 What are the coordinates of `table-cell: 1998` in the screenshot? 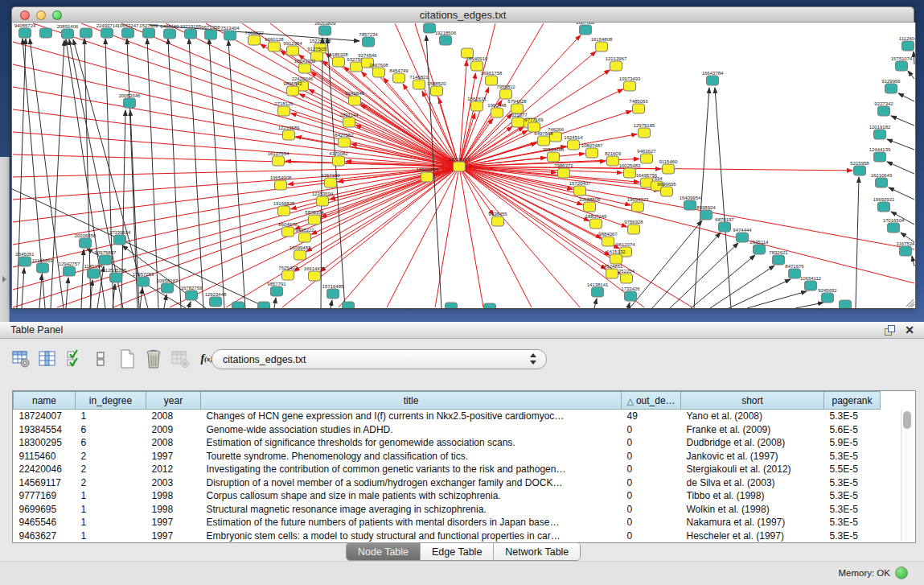 It's located at (174, 510).